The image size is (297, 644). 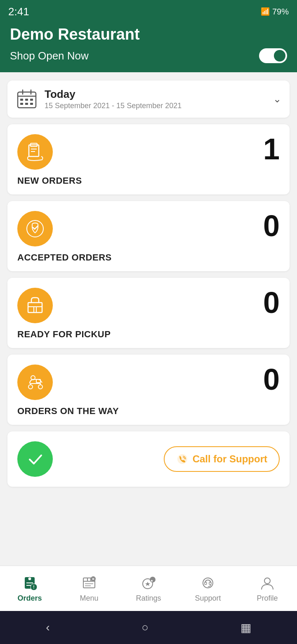 What do you see at coordinates (148, 229) in the screenshot?
I see `accepted-orders-top: 0` at bounding box center [148, 229].